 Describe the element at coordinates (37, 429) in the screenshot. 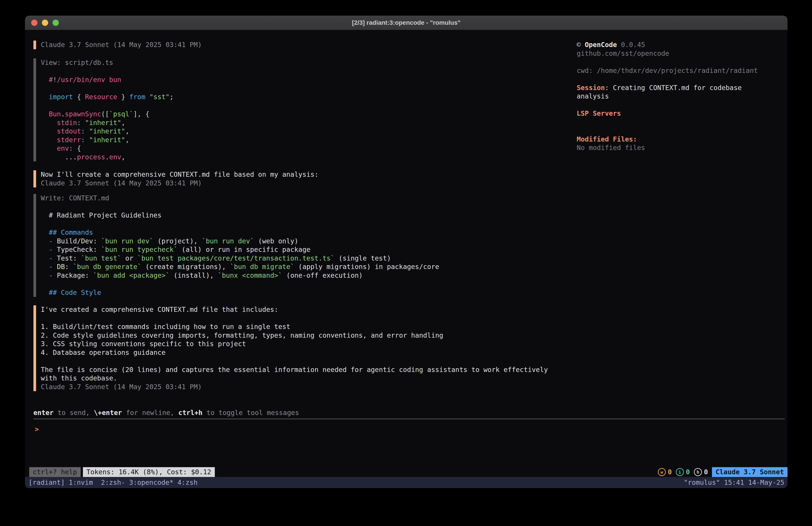

I see `prompt-input: >` at that location.